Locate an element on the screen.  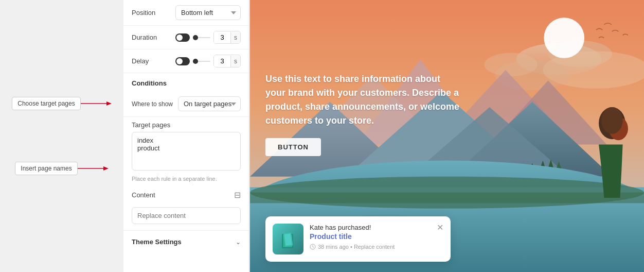
notification-popup: Kate has purchased! Product title 38 min… is located at coordinates (358, 239).